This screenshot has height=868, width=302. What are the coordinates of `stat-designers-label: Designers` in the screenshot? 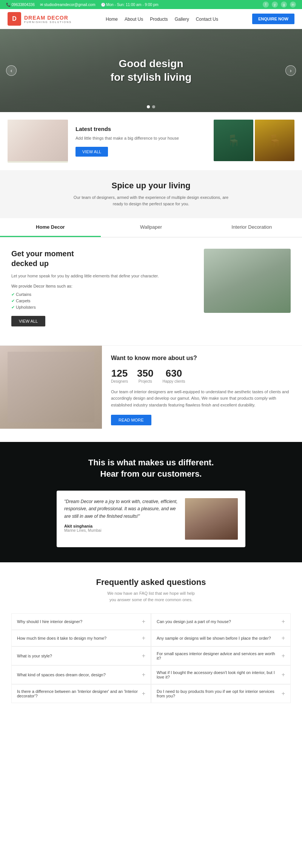 It's located at (119, 381).